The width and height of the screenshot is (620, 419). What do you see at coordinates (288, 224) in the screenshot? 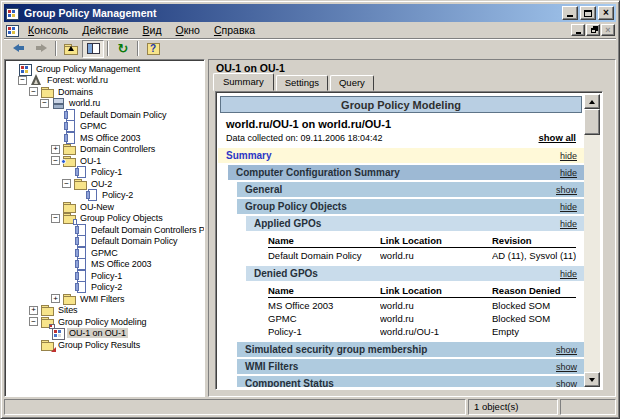
I see `section-label: Applied GPOs` at bounding box center [288, 224].